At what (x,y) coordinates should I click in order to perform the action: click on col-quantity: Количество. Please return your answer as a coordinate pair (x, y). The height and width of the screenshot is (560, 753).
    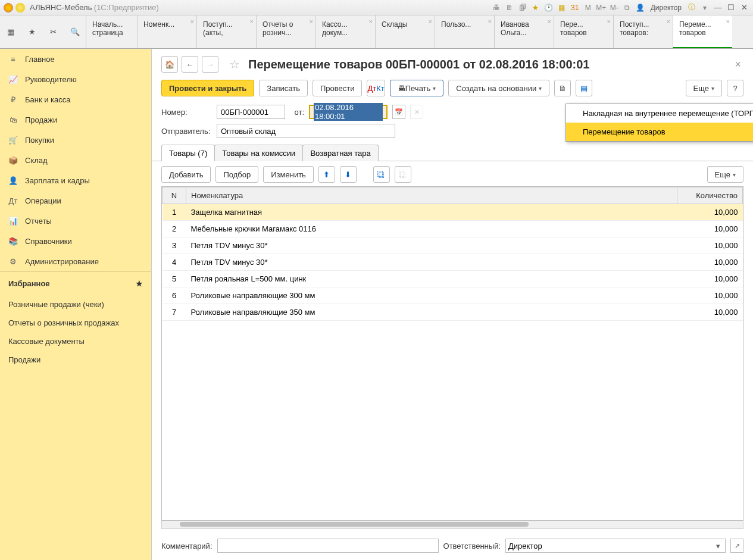
    Looking at the image, I should click on (710, 196).